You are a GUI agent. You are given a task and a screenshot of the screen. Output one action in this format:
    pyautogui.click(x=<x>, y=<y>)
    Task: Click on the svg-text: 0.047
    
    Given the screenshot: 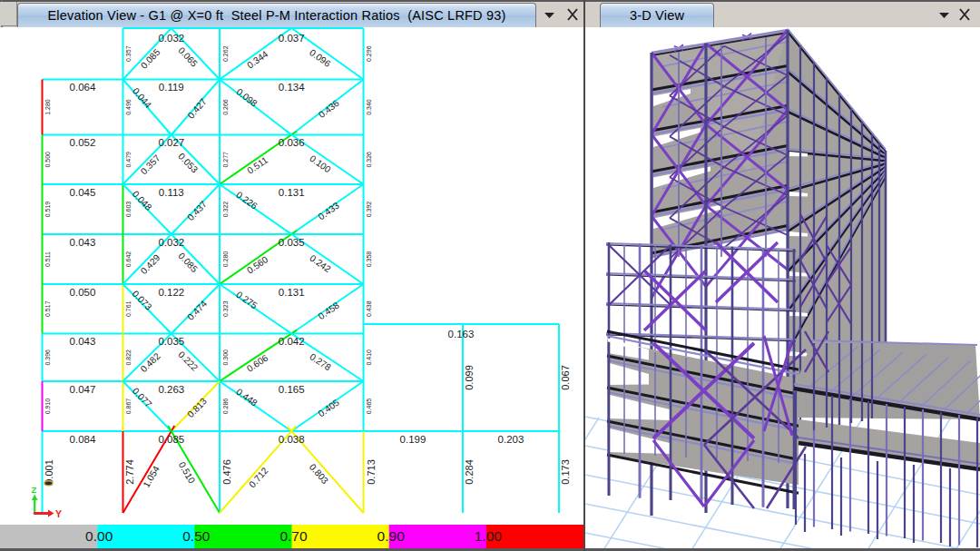 What is the action you would take?
    pyautogui.click(x=83, y=389)
    